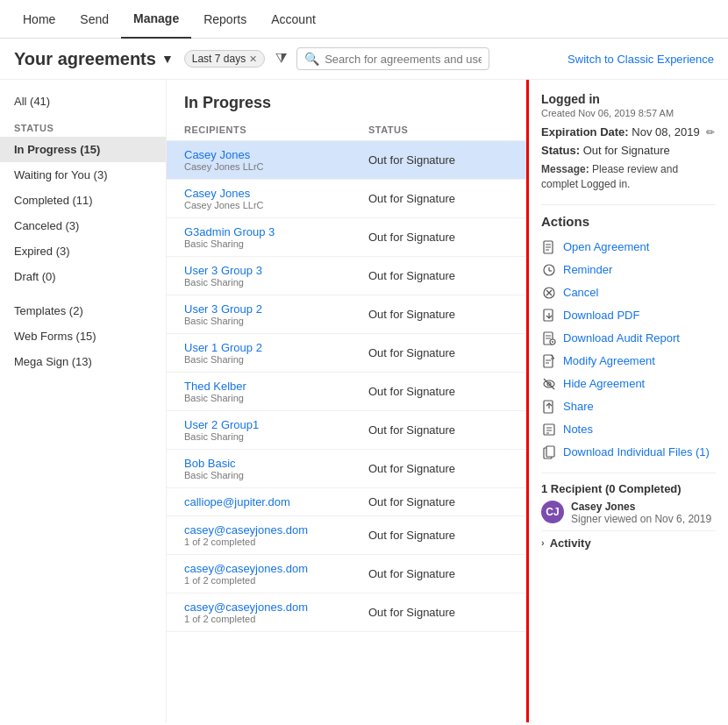 The image size is (728, 725). I want to click on panel-expiration-label: Expiration Date:, so click(585, 131).